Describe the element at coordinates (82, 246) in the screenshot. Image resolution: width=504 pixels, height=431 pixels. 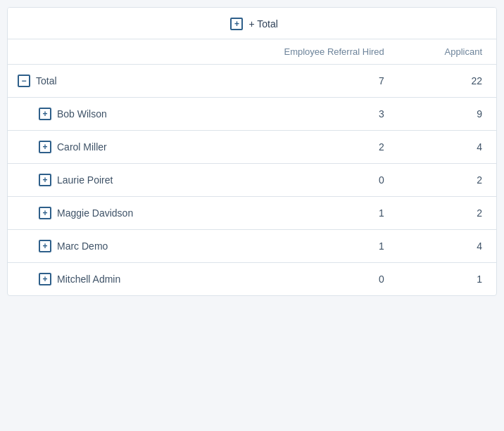
I see `row-person-name: Marc Demo` at that location.